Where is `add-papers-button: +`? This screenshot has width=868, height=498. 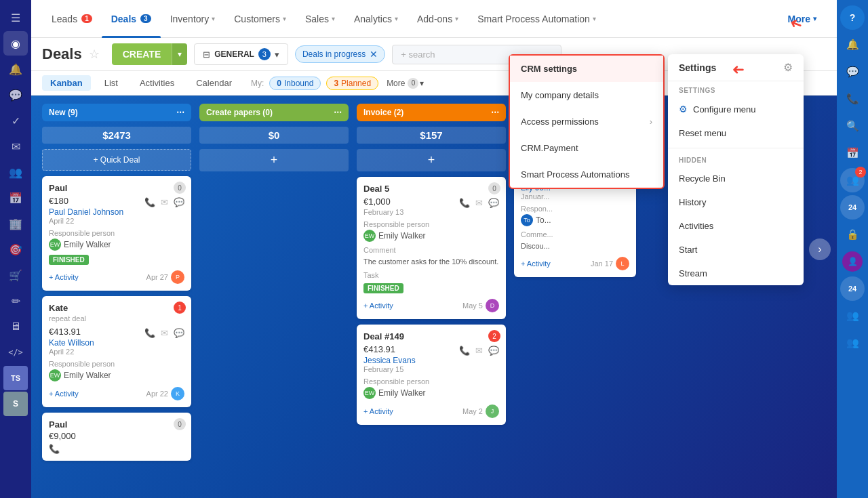 add-papers-button: + is located at coordinates (274, 160).